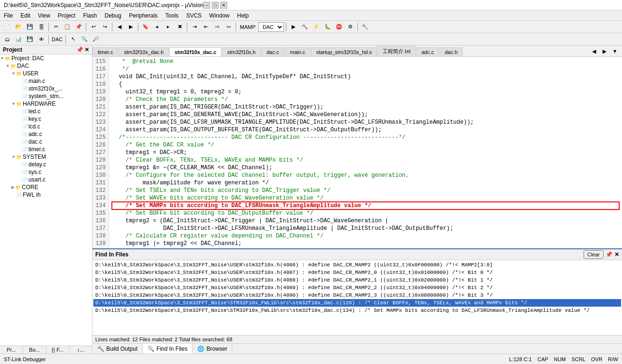  What do you see at coordinates (366, 115) in the screenshot?
I see `code-line-122: assert_param(IS_DAC_GENERATE_WAVE(DAC_In…` at bounding box center [366, 115].